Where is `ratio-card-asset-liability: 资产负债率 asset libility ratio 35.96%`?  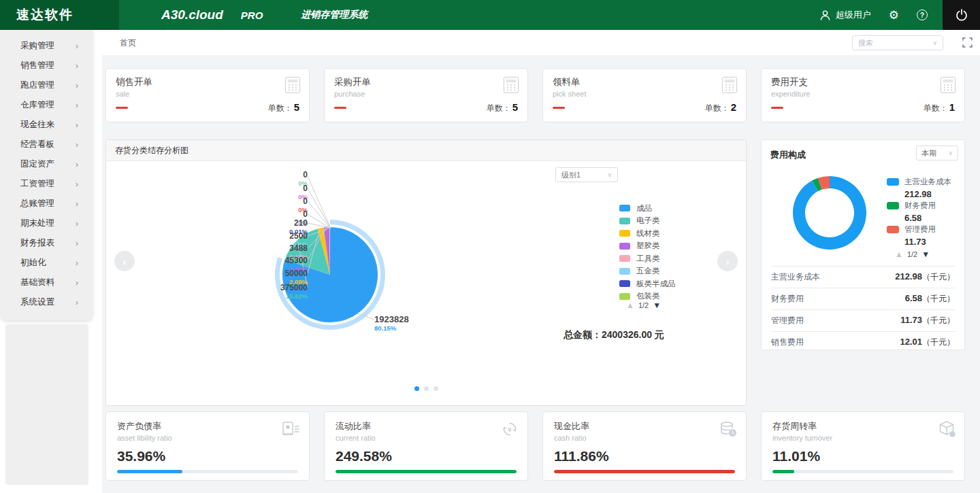 ratio-card-asset-liability: 资产负债率 asset libility ratio 35.96% is located at coordinates (208, 446).